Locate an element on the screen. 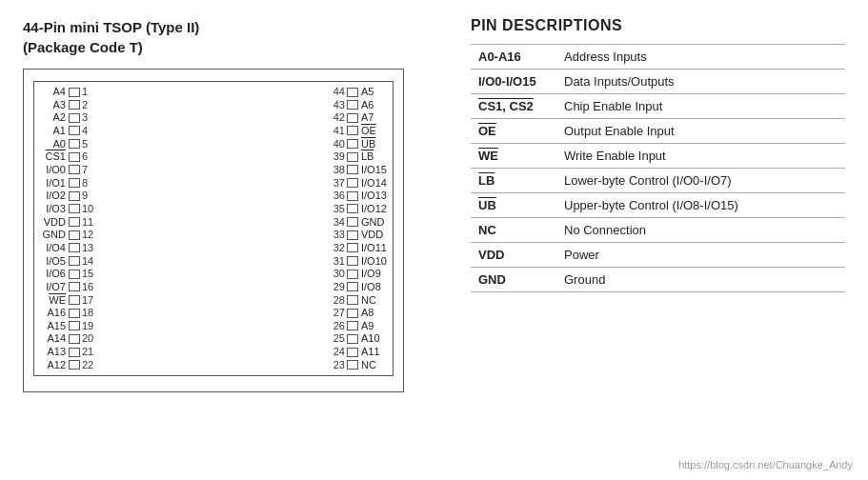  desc-description: Ground is located at coordinates (701, 280).